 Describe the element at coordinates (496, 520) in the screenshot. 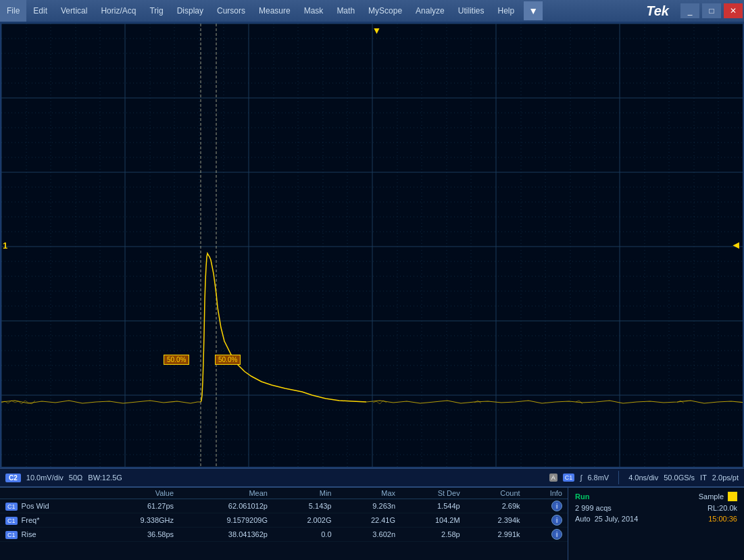

I see `row2-count: 2.394k` at that location.